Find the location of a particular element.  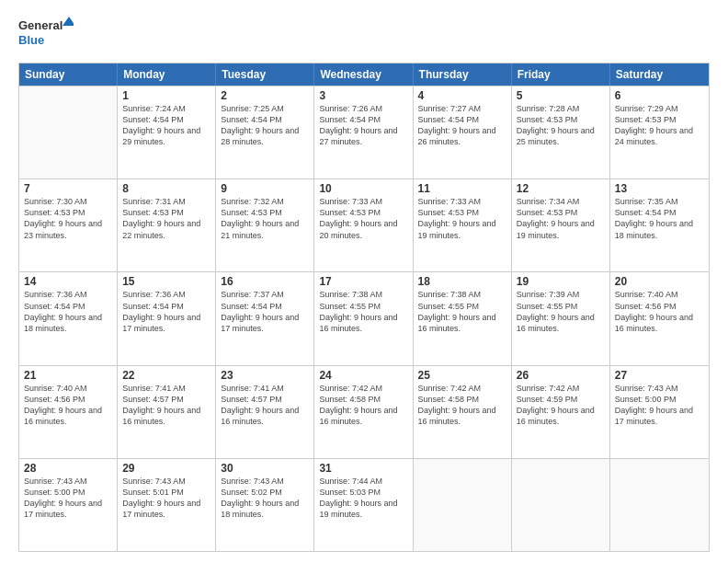

cal-cell-29: 29 Sunrise: 7:43 AMSunset: 5:01 PMDaylig… is located at coordinates (167, 505).